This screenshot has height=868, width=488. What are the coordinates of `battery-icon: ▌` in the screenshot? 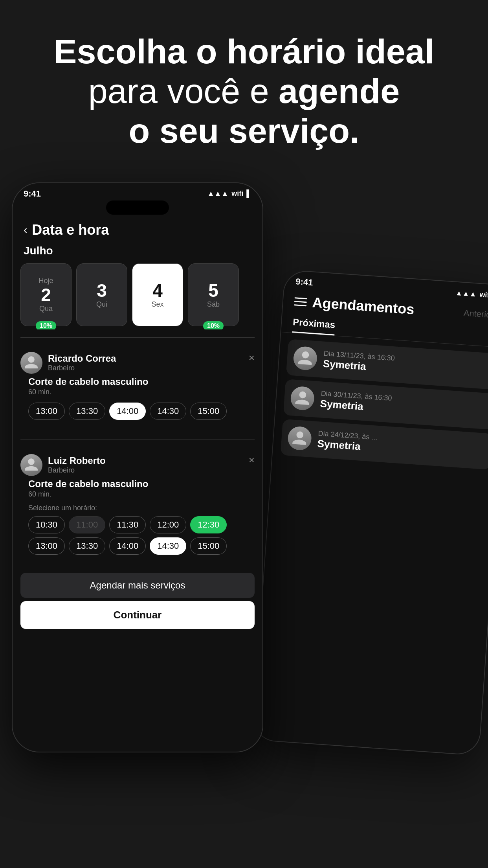 It's located at (249, 193).